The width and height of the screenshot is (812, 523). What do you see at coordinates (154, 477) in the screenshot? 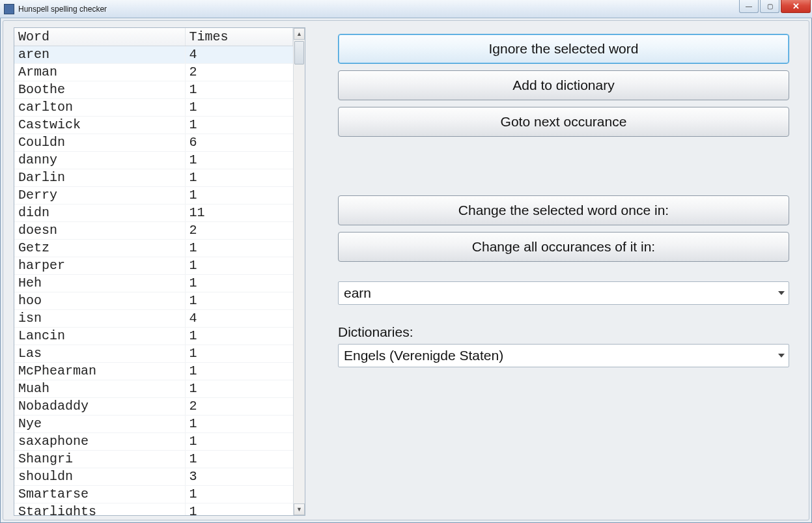
I see `table-row: shouldn3` at bounding box center [154, 477].